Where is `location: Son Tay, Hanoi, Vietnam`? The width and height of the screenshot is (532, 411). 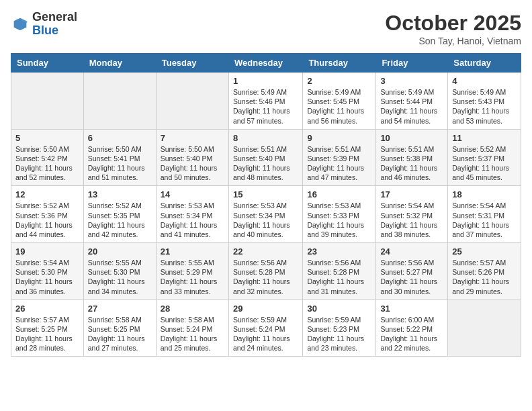 location: Son Tay, Hanoi, Vietnam is located at coordinates (453, 41).